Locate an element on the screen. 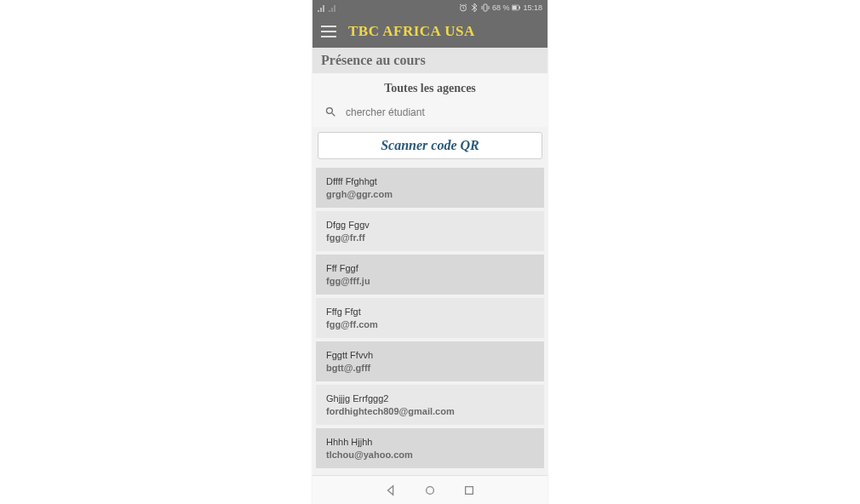  agencies-label: Toutes les agences is located at coordinates (430, 88).